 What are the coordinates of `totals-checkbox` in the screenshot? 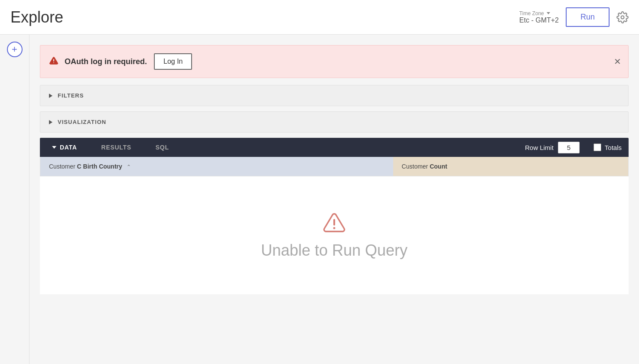 It's located at (597, 147).